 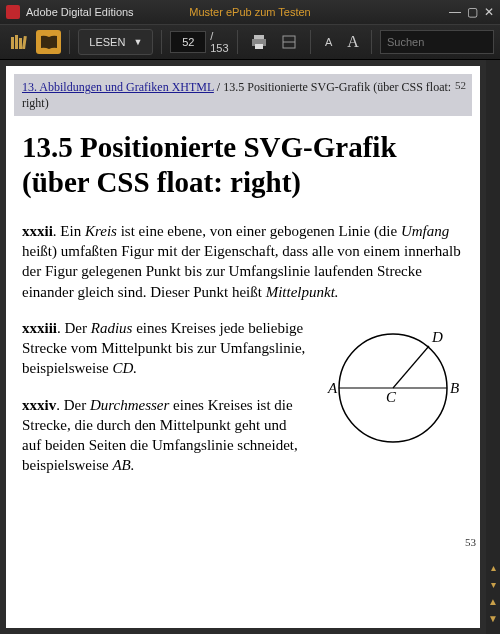 I want to click on page-total-label: / 153, so click(x=220, y=42).